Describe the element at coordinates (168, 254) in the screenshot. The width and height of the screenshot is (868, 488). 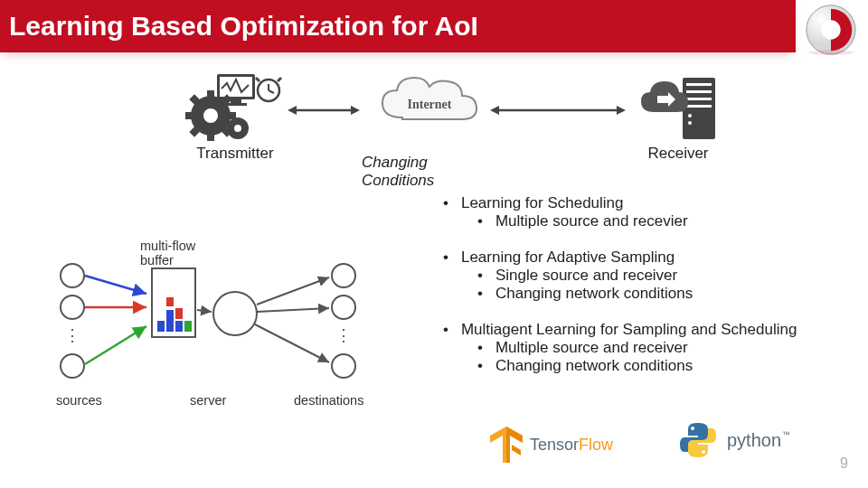
I see `label-buffer: multi-flow buffer` at that location.